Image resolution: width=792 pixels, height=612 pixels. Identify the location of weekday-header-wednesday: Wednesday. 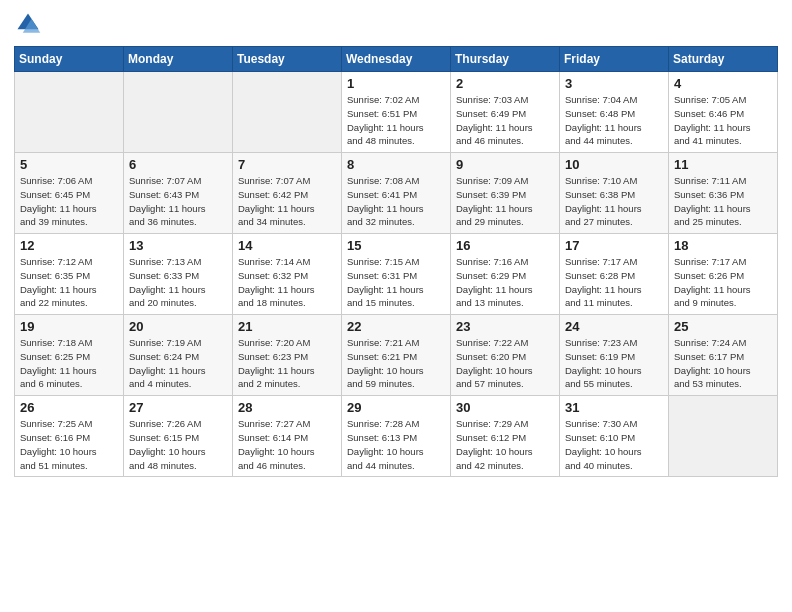
(396, 60).